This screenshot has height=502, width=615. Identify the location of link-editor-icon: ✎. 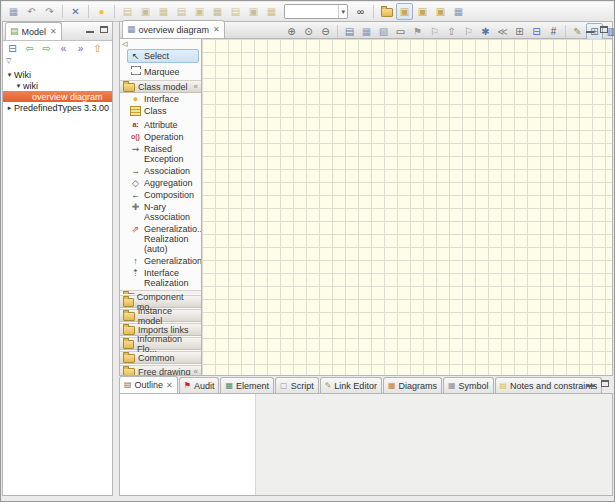
(328, 386).